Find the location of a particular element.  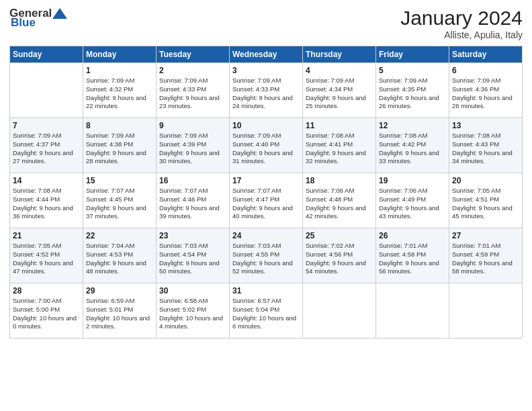

cell-info: Sunrise: 7:08 AMSunset: 4:41 PMDaylight:… is located at coordinates (339, 149).